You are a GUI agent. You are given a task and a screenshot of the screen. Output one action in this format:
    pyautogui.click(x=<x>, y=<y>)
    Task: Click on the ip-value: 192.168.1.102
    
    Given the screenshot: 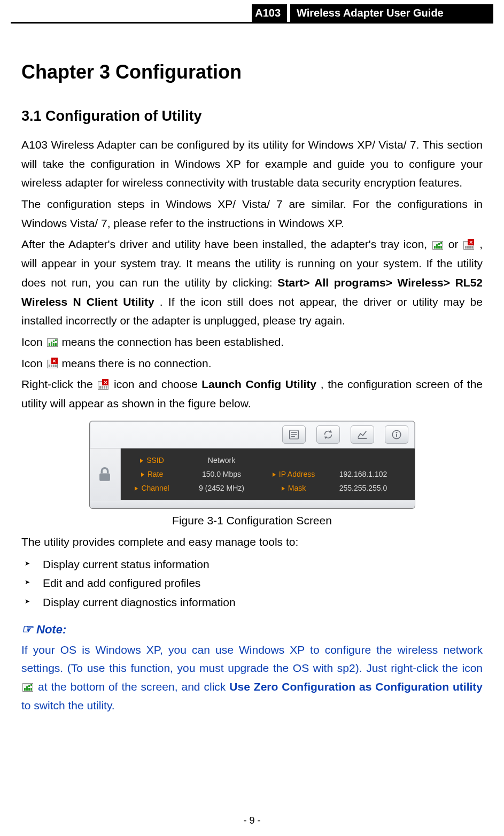 What is the action you would take?
    pyautogui.click(x=363, y=474)
    